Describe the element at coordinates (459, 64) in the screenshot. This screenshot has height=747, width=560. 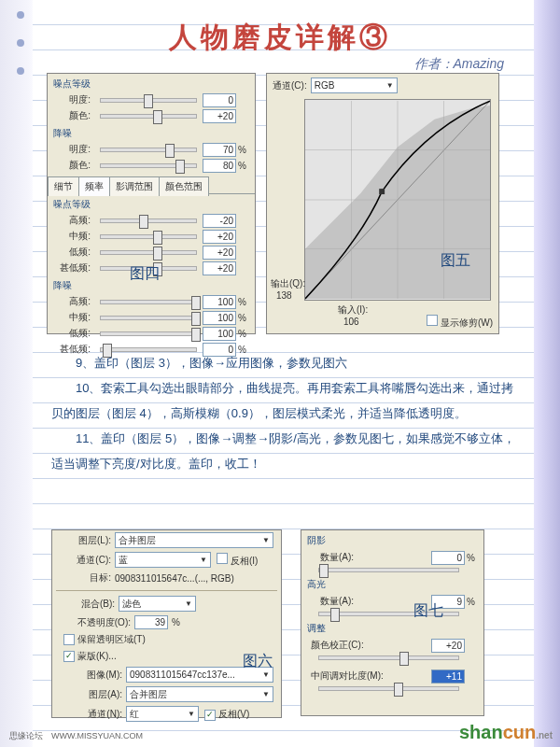
I see `author: 作者：Amazing` at that location.